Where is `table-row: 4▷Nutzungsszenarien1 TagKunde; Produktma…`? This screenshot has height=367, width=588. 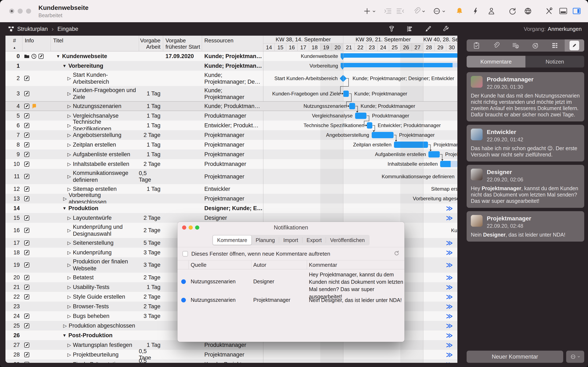 table-row: 4▷Nutzungsszenarien1 TagKunde; Produktma… is located at coordinates (231, 106).